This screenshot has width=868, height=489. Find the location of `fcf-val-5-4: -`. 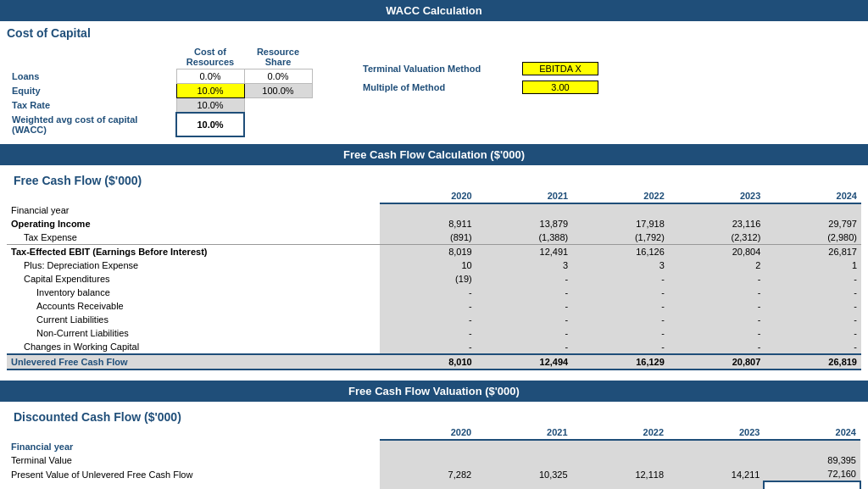

fcf-val-5-4: - is located at coordinates (813, 279).